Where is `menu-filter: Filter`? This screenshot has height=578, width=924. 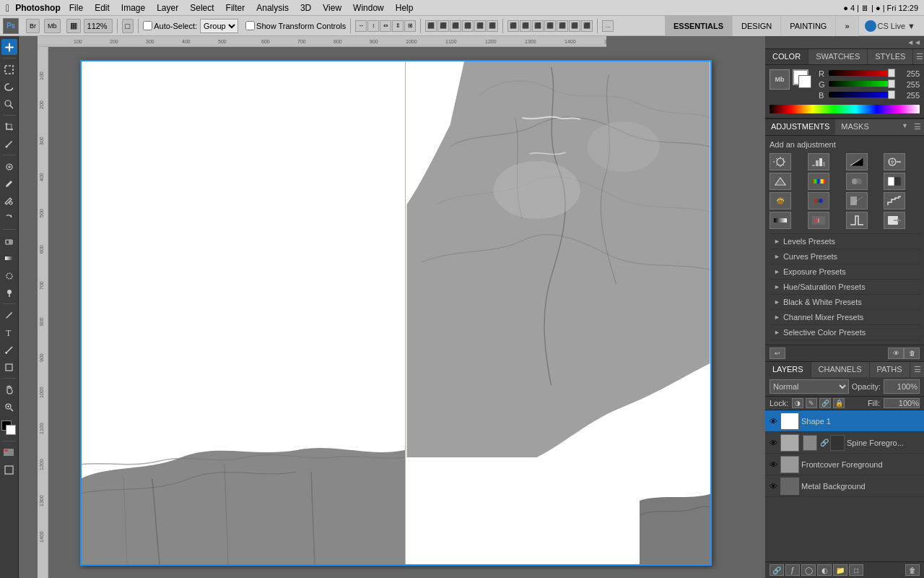 menu-filter: Filter is located at coordinates (235, 8).